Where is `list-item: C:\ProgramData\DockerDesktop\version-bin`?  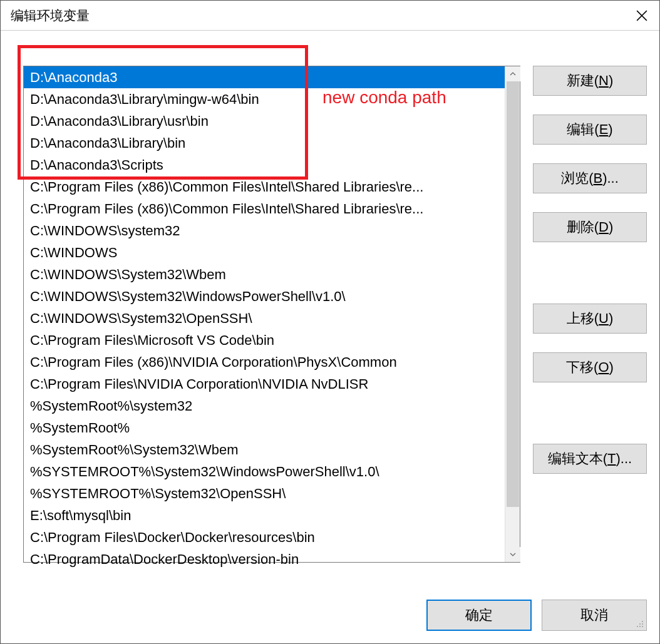
list-item: C:\ProgramData\DockerDesktop\version-bin is located at coordinates (264, 560).